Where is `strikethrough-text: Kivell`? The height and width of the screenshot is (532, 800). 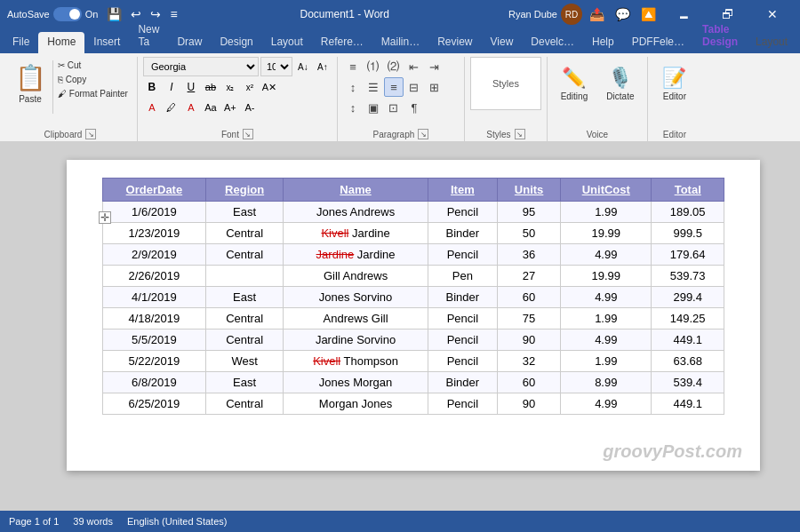 strikethrough-text: Kivell is located at coordinates (327, 361).